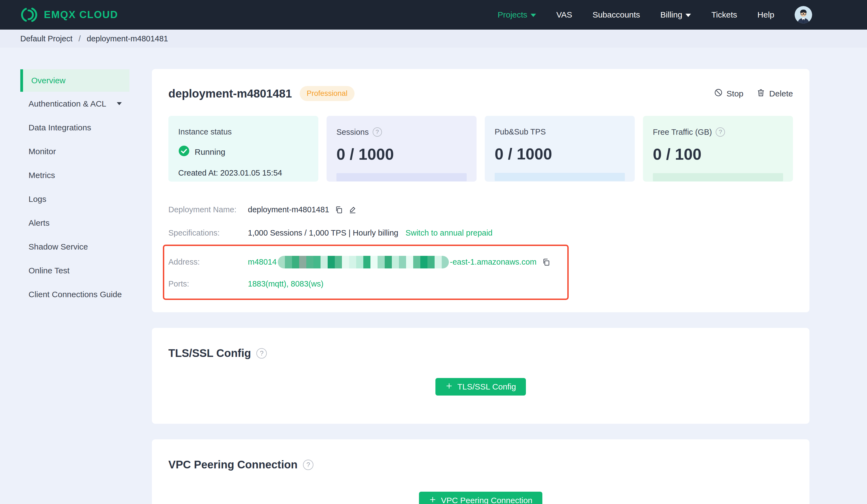  Describe the element at coordinates (76, 177) in the screenshot. I see `sidebar: Overview Authentication & ACL Data Integ…` at that location.